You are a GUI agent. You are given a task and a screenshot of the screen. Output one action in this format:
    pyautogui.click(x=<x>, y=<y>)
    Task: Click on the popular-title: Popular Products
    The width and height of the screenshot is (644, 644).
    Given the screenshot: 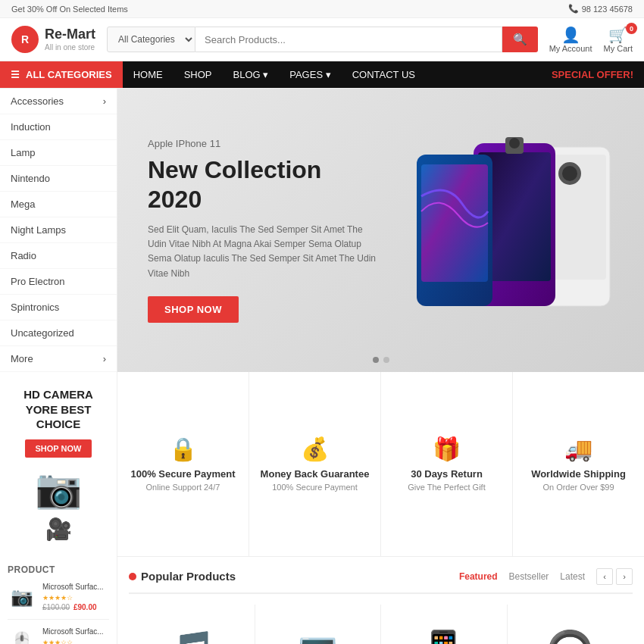 What is the action you would take?
    pyautogui.click(x=188, y=576)
    